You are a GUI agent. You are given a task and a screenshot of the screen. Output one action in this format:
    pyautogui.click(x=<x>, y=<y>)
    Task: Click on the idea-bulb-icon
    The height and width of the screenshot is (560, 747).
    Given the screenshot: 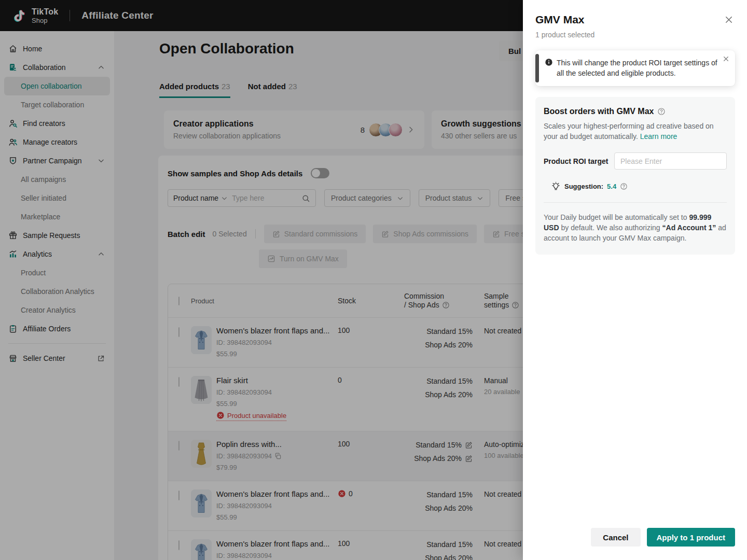 What is the action you would take?
    pyautogui.click(x=556, y=187)
    